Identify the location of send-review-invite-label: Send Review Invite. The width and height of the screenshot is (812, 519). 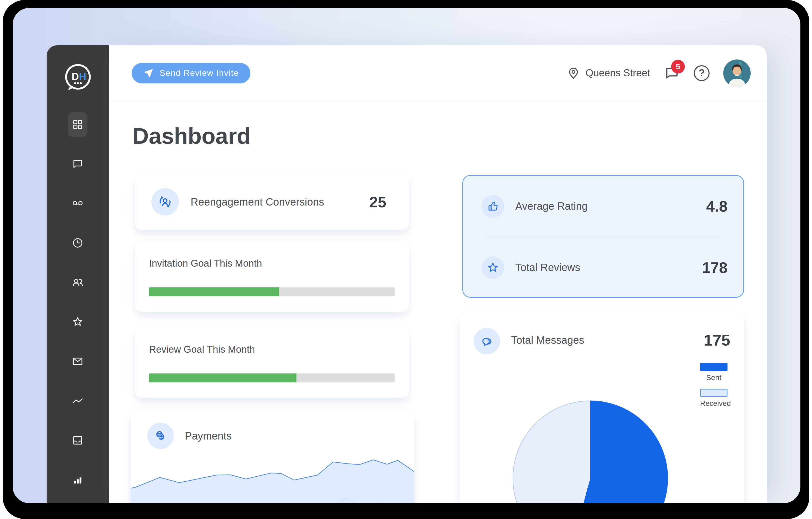
(199, 73).